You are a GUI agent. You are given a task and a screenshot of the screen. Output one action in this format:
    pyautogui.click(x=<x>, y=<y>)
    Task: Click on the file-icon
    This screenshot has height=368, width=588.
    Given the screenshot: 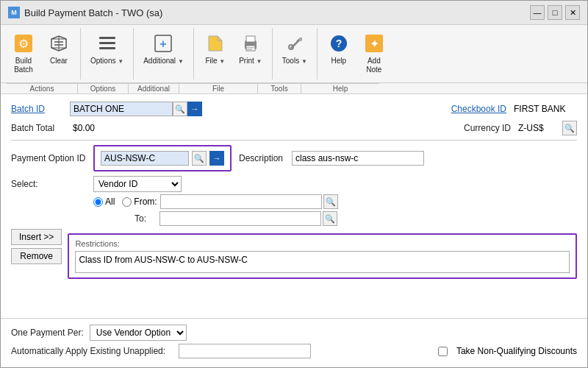 What is the action you would take?
    pyautogui.click(x=215, y=43)
    